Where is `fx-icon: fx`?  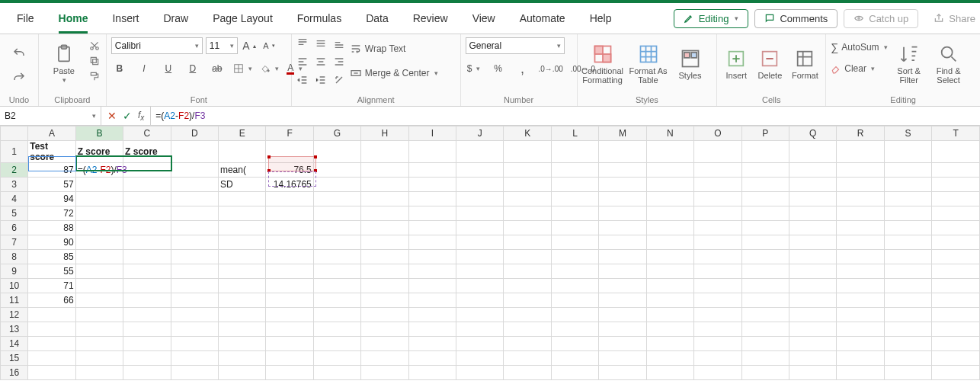
fx-icon: fx is located at coordinates (141, 116).